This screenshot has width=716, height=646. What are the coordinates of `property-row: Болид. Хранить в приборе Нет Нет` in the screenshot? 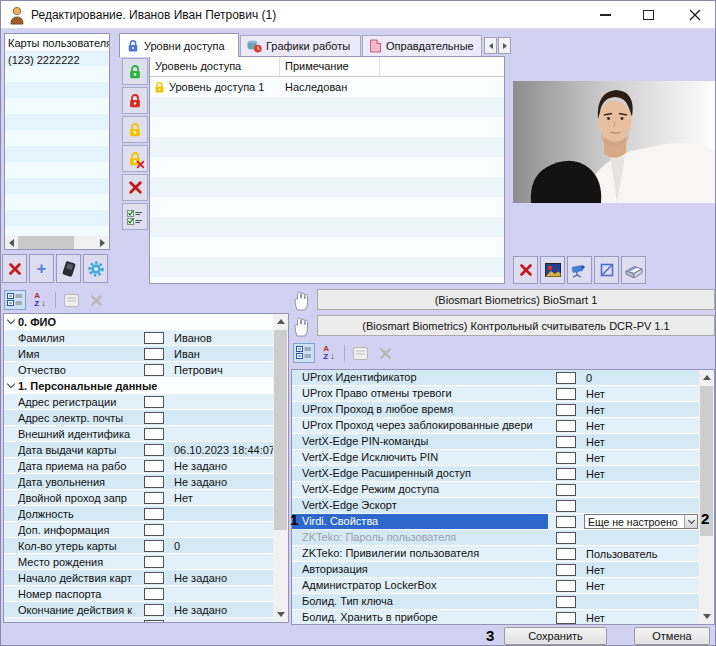 It's located at (496, 618).